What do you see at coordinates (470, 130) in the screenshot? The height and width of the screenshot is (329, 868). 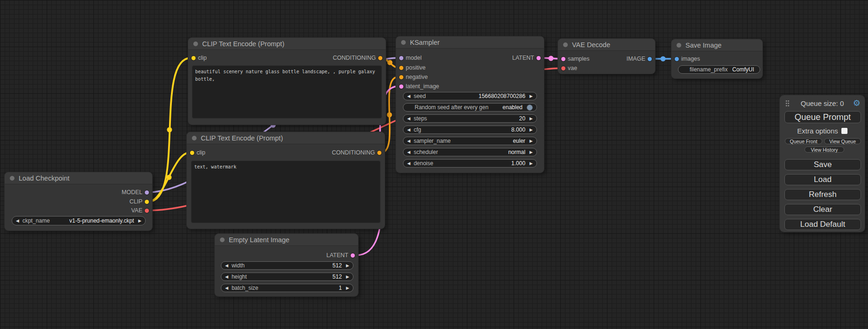 I see `cfg-widget: ◀ cfg 8.000 ▶` at bounding box center [470, 130].